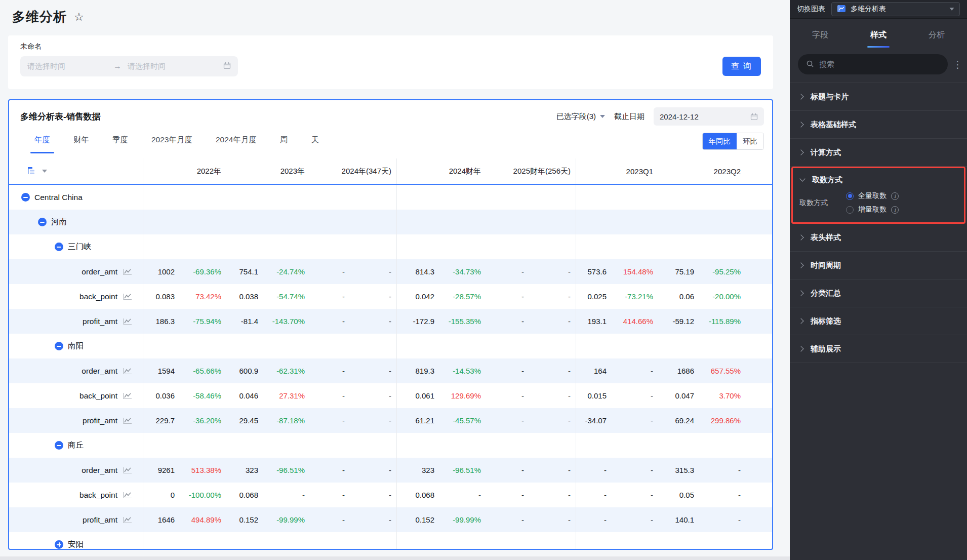 Image resolution: width=967 pixels, height=560 pixels. I want to click on cell-value: 323, so click(416, 470).